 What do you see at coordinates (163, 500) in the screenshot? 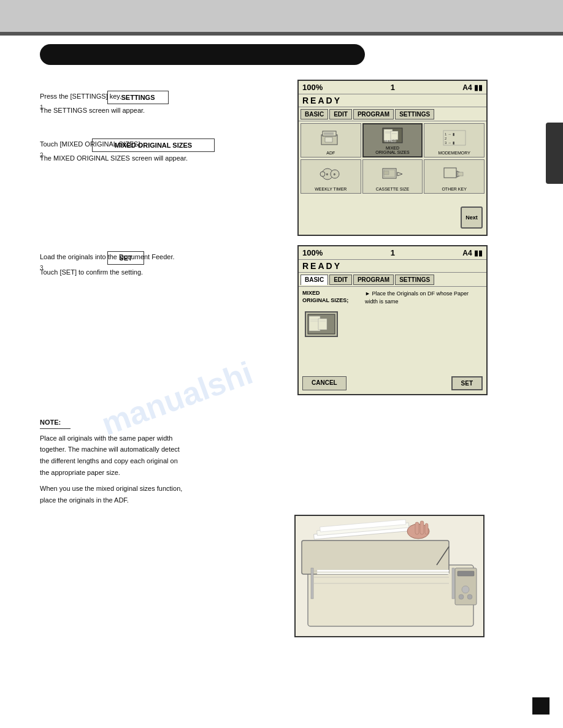
I see `note-line6: place the originals in the ADF.` at bounding box center [163, 500].